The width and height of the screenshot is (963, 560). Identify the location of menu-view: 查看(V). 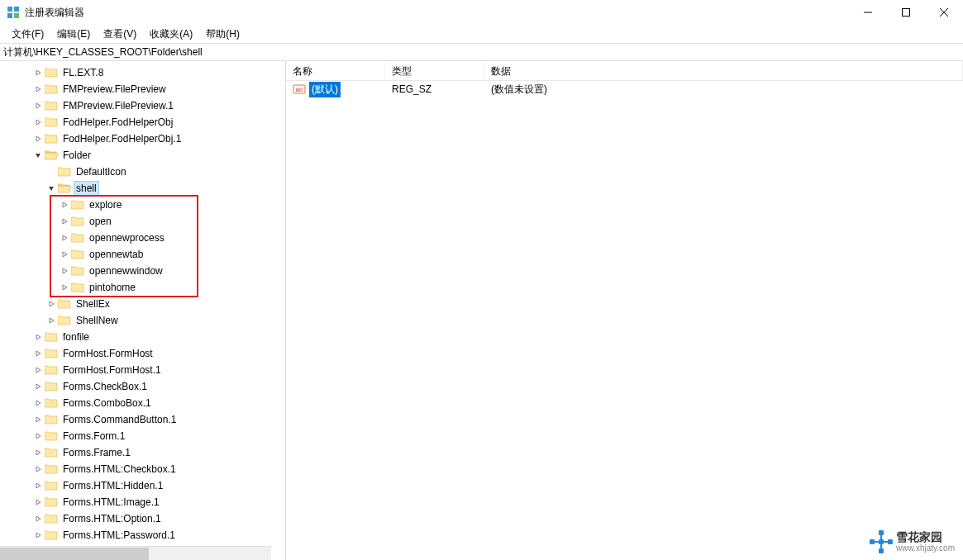
(120, 35).